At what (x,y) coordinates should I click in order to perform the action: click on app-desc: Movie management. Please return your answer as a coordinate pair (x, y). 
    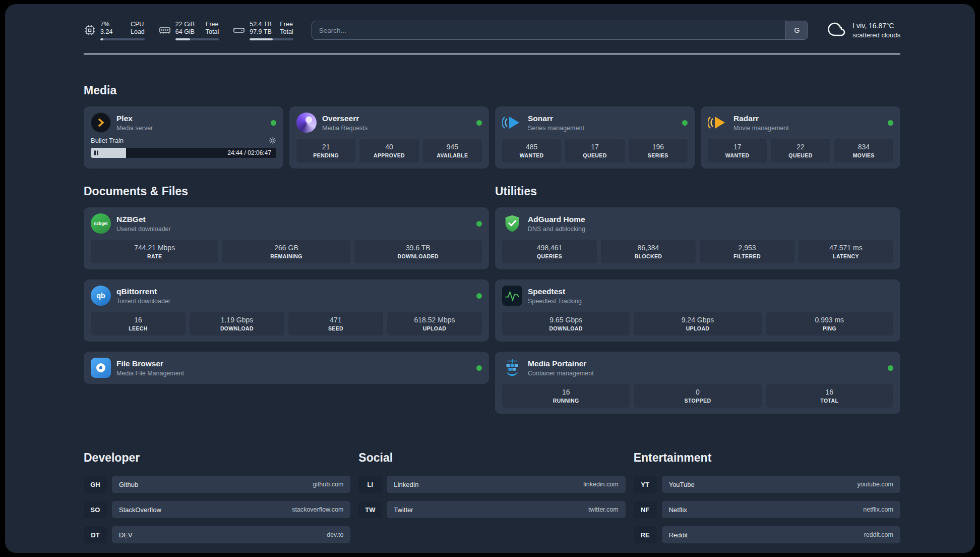
    Looking at the image, I should click on (761, 128).